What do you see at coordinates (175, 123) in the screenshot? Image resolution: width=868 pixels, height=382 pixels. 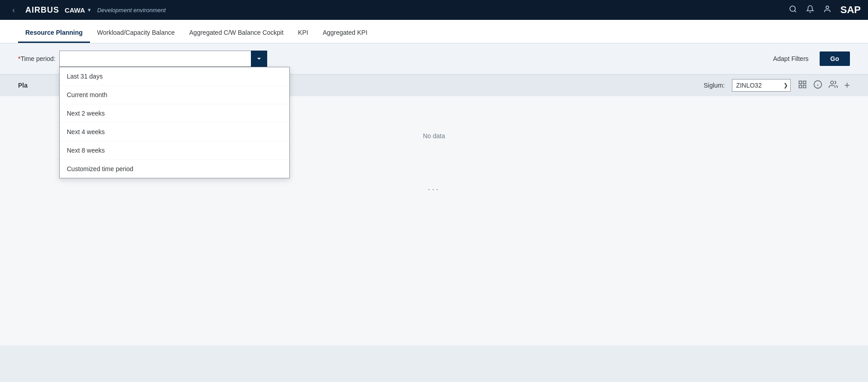 I see `time-period-dropdown-list: Last 31 days Current month Next 2 weeks …` at bounding box center [175, 123].